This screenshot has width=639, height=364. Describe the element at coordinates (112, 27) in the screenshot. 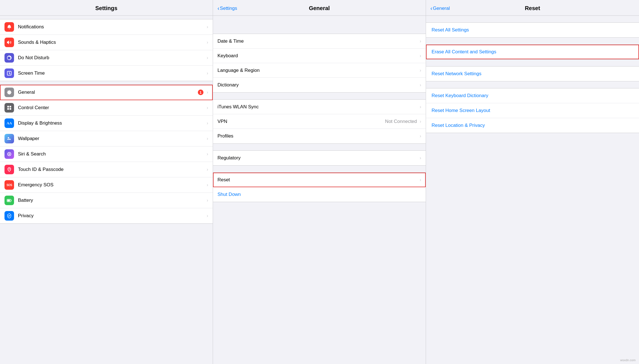

I see `notifications-label: Notifications` at that location.